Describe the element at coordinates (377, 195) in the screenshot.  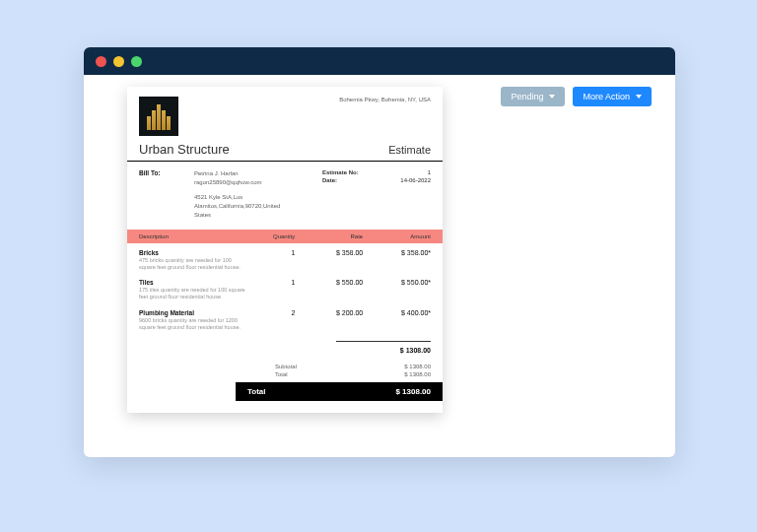
I see `estimate-meta: Estimate No:1 Date:14-06-2022` at that location.